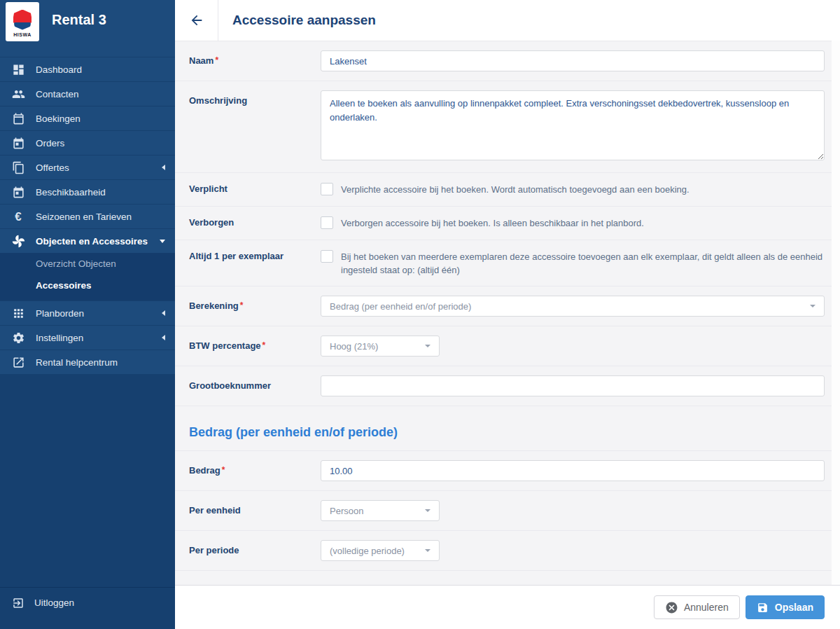 This screenshot has width=840, height=629. Describe the element at coordinates (573, 61) in the screenshot. I see `naam-input` at that location.